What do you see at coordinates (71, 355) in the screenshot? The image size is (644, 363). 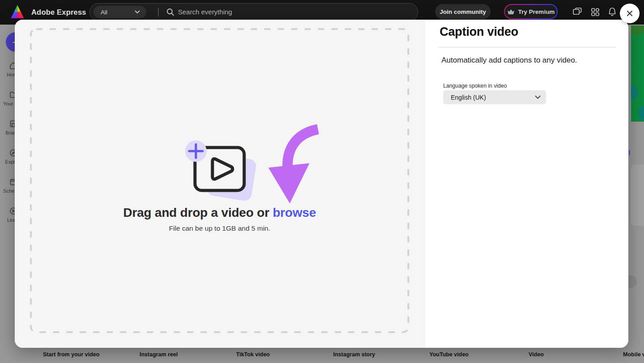 I see `template-label: Start from your video` at bounding box center [71, 355].